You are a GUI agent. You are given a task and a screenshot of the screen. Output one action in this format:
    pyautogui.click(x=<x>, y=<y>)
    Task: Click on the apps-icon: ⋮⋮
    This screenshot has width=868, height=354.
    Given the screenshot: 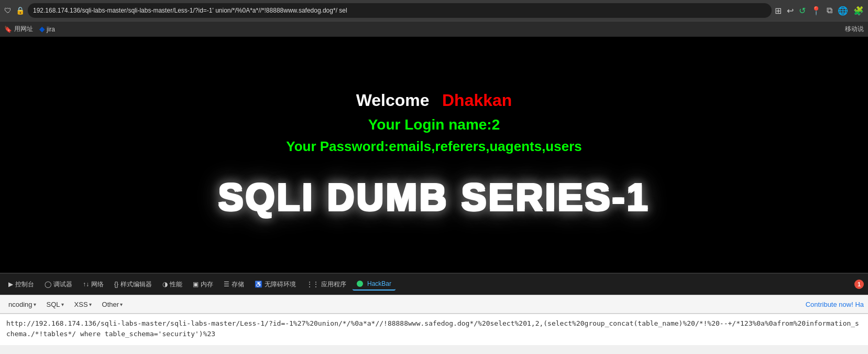 What is the action you would take?
    pyautogui.click(x=313, y=284)
    